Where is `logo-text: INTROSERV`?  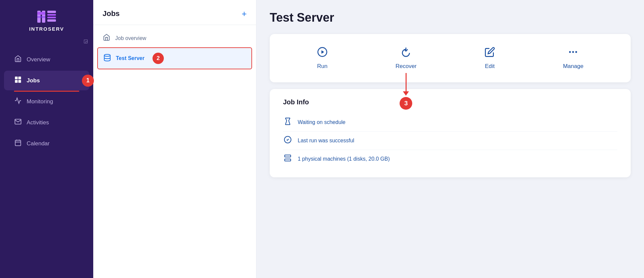
logo-text: INTROSERV is located at coordinates (47, 29).